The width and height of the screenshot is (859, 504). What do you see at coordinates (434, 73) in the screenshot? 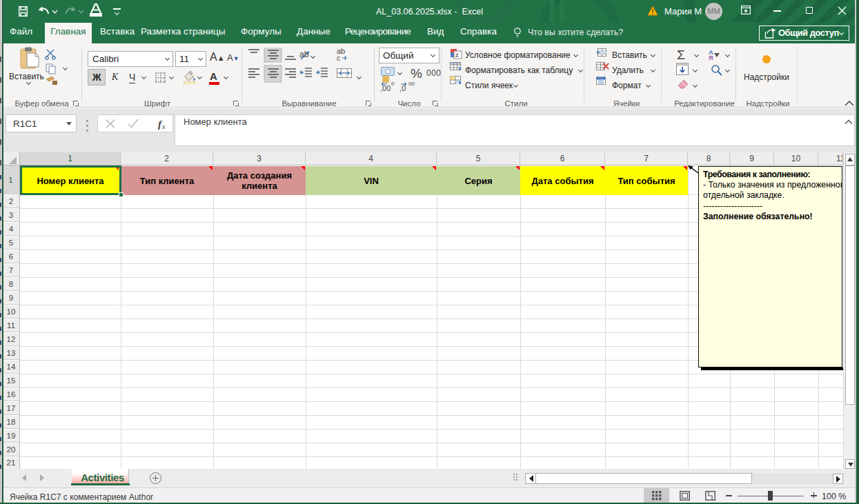
I see `svg-text: 000` at bounding box center [434, 73].